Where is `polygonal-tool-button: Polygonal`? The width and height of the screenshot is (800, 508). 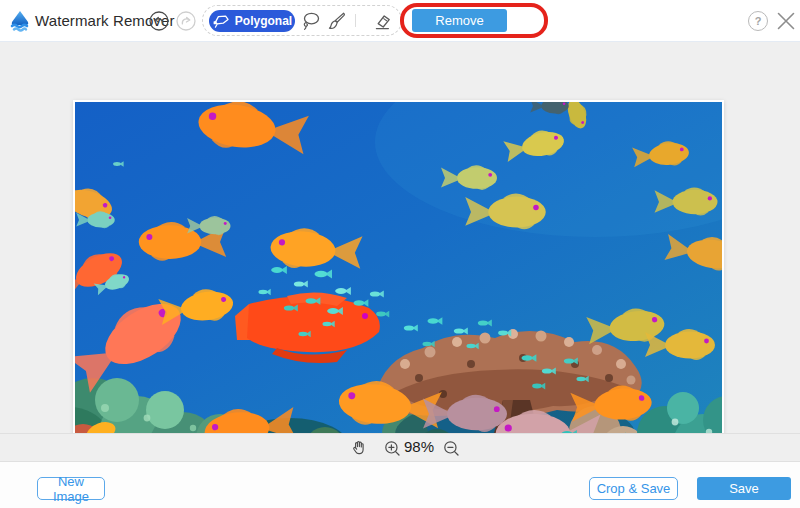
polygonal-tool-button: Polygonal is located at coordinates (252, 21).